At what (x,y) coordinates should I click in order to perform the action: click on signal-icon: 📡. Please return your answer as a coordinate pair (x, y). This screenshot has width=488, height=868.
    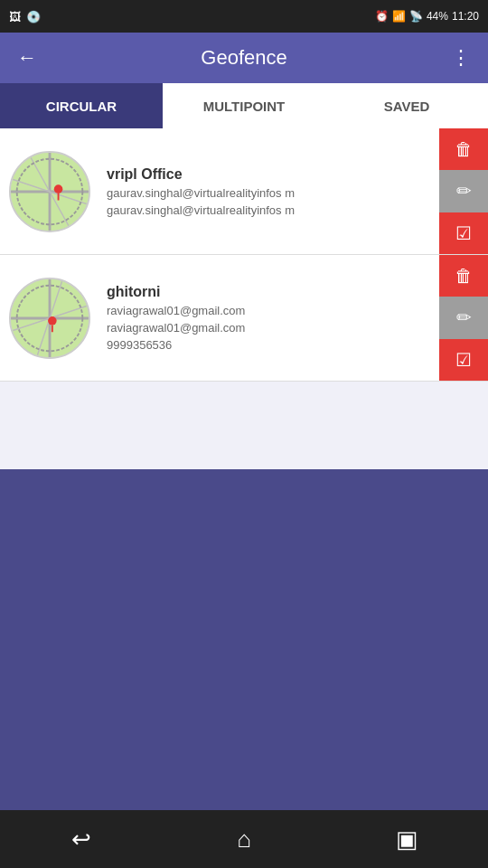
    Looking at the image, I should click on (416, 16).